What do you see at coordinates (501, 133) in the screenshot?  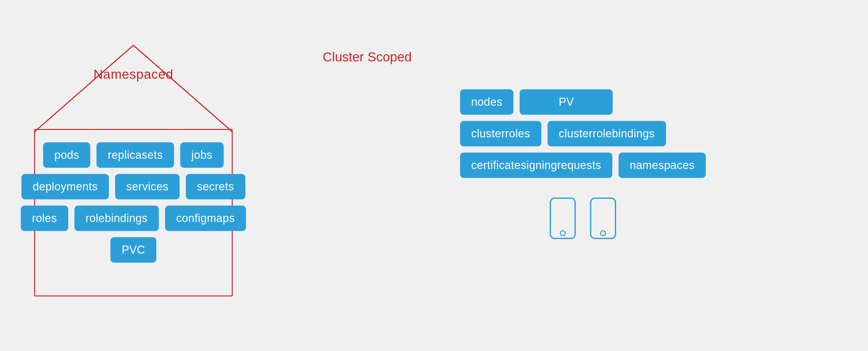 I see `badge-clusterroles: clusterroles` at bounding box center [501, 133].